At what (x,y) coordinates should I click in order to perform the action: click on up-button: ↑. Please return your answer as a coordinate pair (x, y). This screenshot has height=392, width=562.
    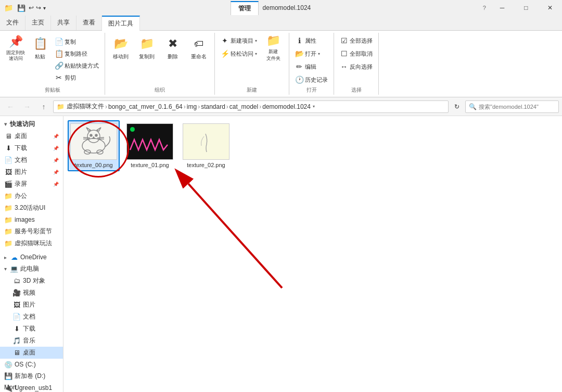
    Looking at the image, I should click on (44, 107).